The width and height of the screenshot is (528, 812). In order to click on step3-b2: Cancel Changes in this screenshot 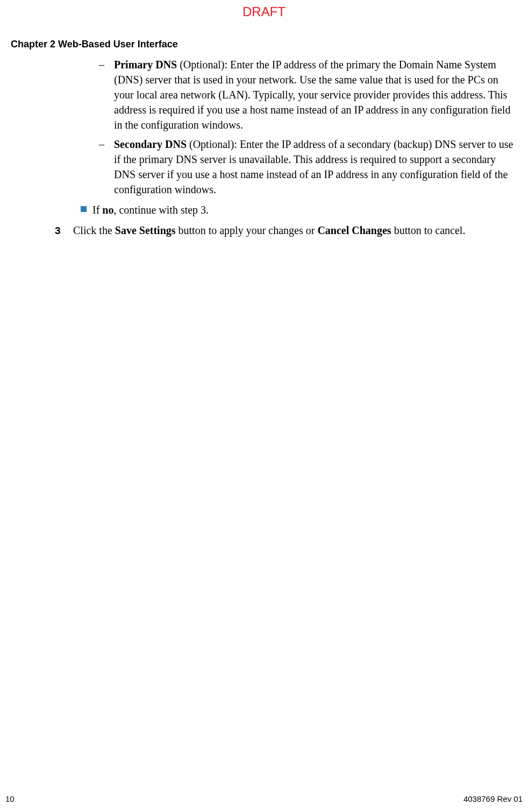, I will do `click(354, 230)`.